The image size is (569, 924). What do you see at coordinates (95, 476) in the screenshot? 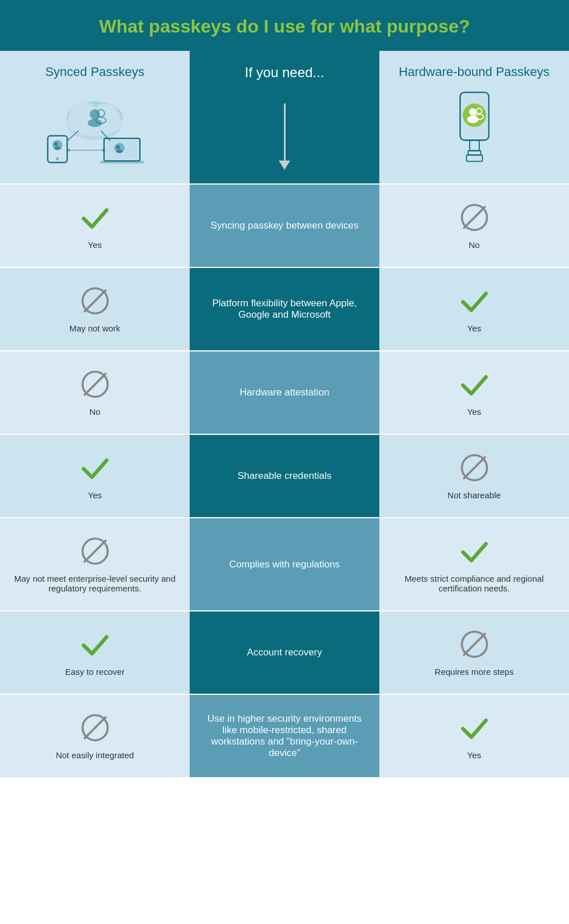
I see `cell-left-3: Yes` at bounding box center [95, 476].